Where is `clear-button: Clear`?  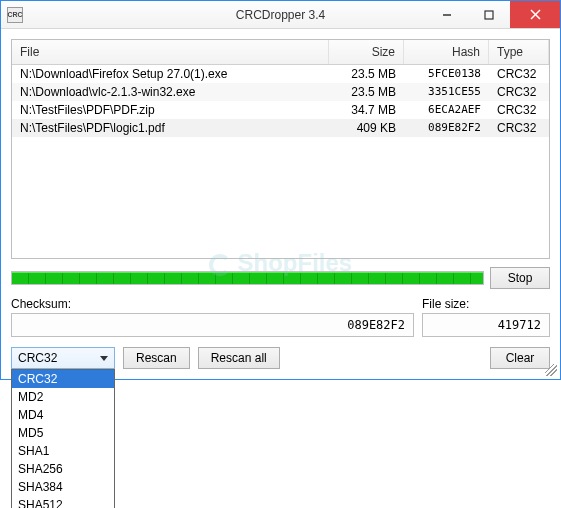 clear-button: Clear is located at coordinates (520, 358).